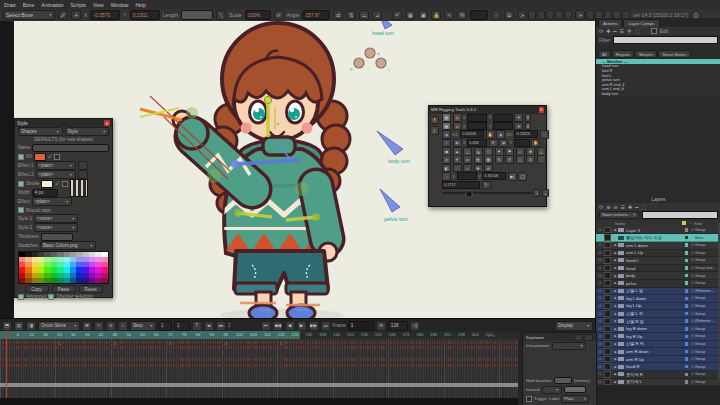  Describe the element at coordinates (630, 31) in the screenshot. I see `eye-icon: 👁` at that location.